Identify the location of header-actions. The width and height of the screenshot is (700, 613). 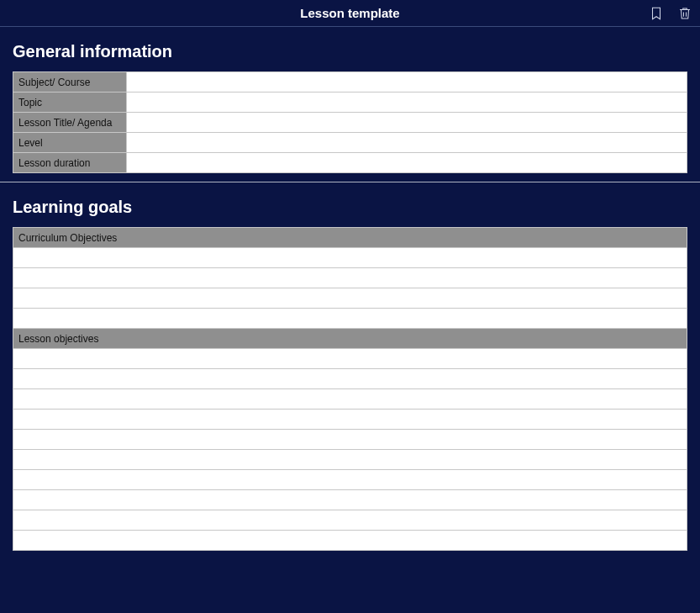
(671, 13).